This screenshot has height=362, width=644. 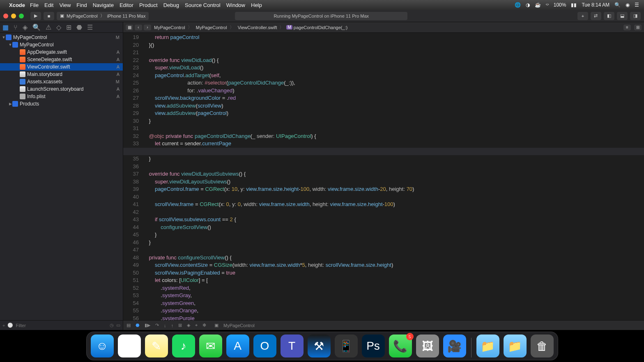 What do you see at coordinates (256, 5) in the screenshot?
I see `menu-help: Help` at bounding box center [256, 5].